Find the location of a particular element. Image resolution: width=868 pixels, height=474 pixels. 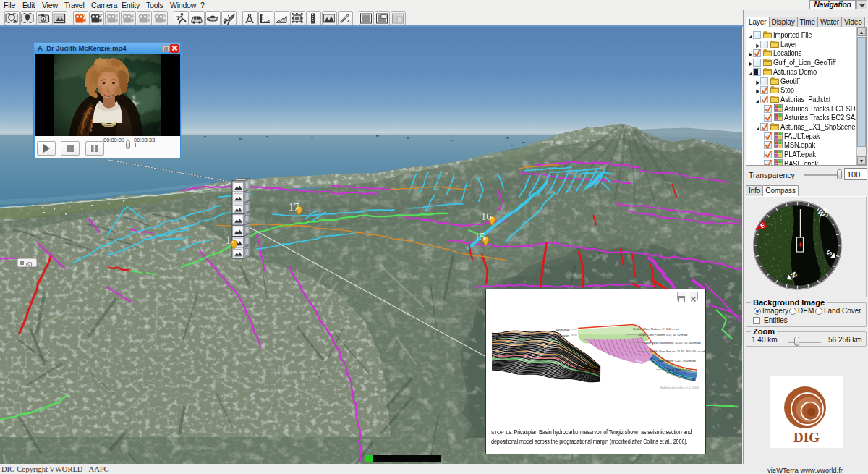

svg-text: 6 is located at coordinates (164, 16).